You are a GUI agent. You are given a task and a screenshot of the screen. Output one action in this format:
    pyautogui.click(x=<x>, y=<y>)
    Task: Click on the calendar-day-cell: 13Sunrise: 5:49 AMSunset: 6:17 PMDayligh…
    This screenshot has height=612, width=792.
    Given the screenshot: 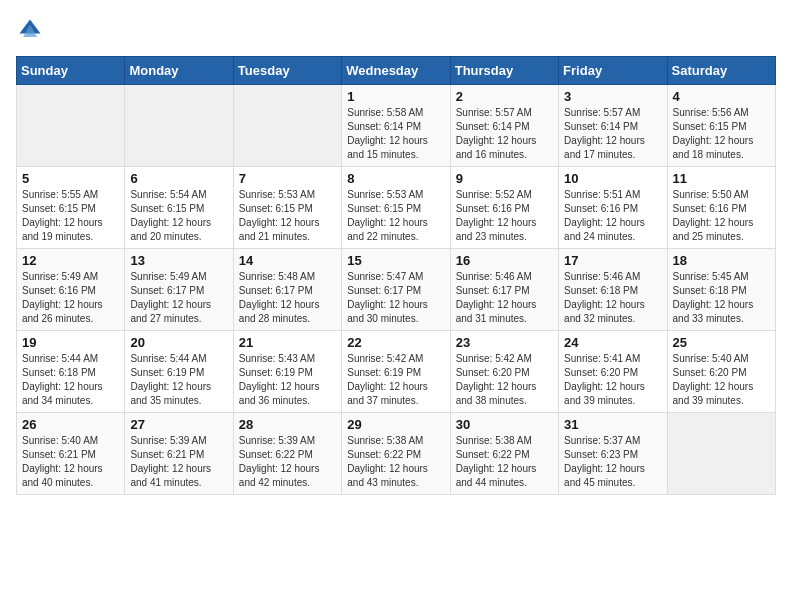 What is the action you would take?
    pyautogui.click(x=179, y=290)
    